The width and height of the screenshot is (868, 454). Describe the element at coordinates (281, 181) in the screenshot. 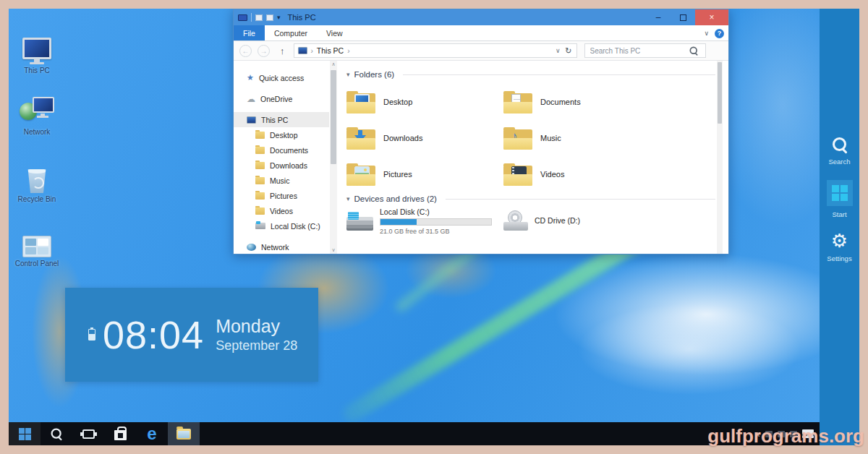

I see `nav-item-music: Music` at that location.